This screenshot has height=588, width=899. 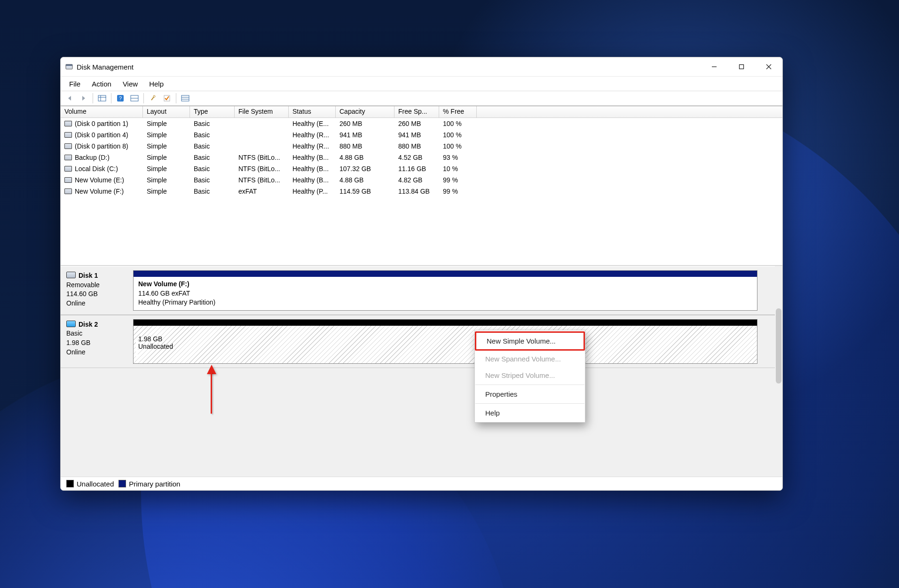 I want to click on col-spacer, so click(x=630, y=112).